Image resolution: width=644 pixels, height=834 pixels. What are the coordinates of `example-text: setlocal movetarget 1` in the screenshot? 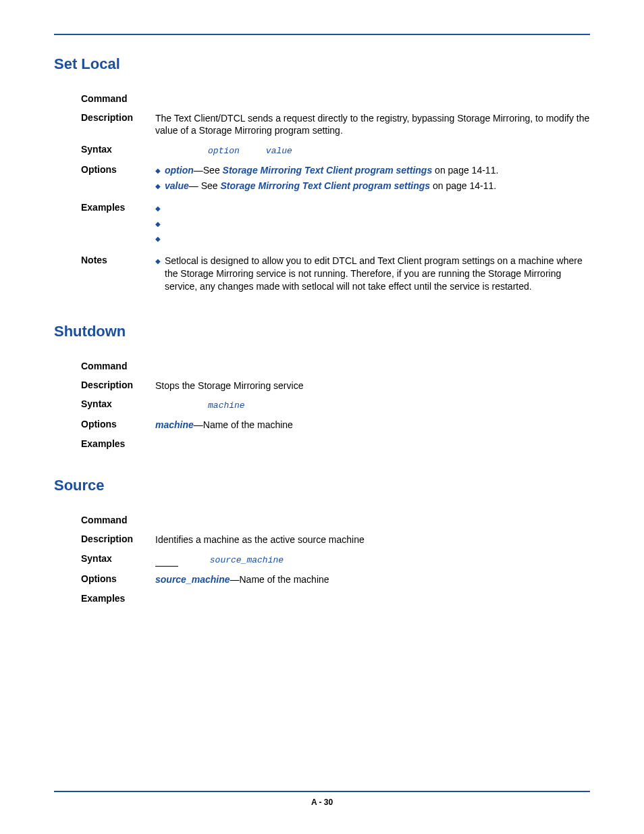 It's located at (224, 239).